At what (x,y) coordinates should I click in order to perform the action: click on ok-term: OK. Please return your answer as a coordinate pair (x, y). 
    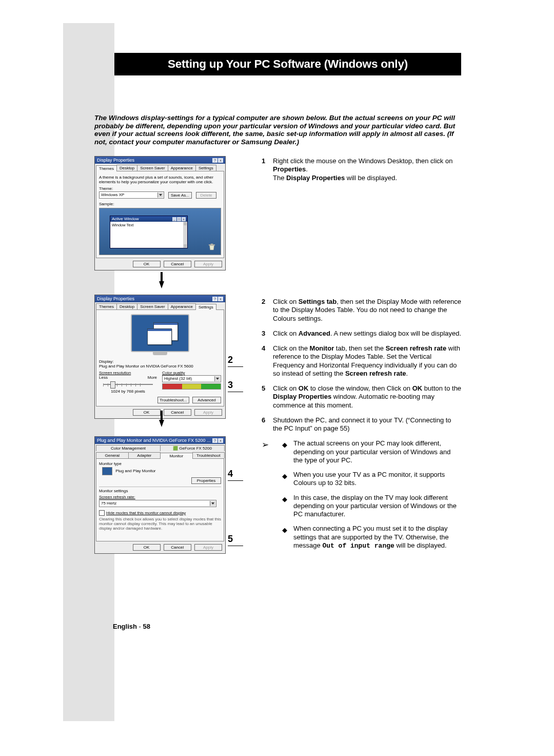
    Looking at the image, I should click on (418, 388).